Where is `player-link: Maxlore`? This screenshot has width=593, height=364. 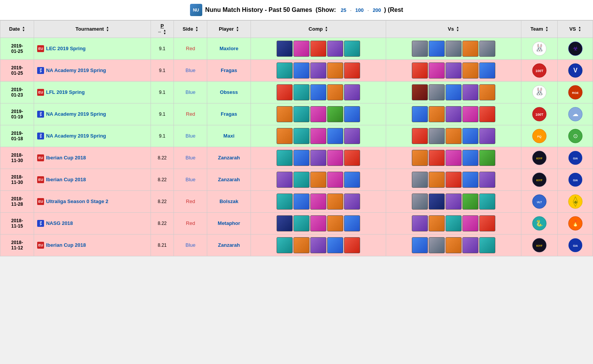
player-link: Maxlore is located at coordinates (229, 48).